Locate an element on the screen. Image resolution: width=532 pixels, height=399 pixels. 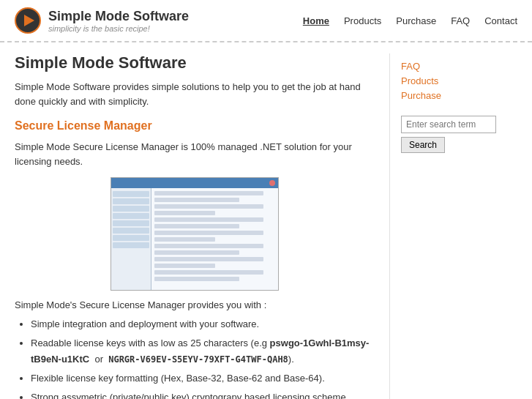
nav-home: Home is located at coordinates (316, 20).